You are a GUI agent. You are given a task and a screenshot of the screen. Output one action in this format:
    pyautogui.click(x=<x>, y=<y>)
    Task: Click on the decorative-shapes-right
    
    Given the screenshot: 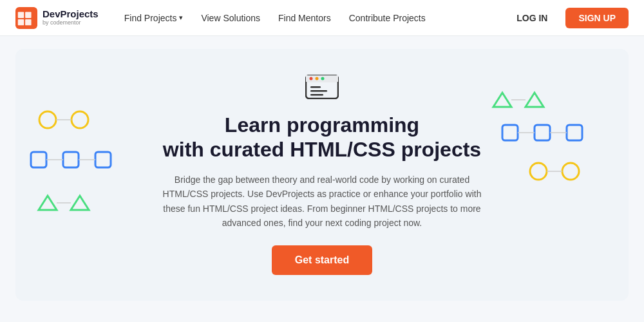 What is the action you would take?
    pyautogui.click(x=545, y=146)
    